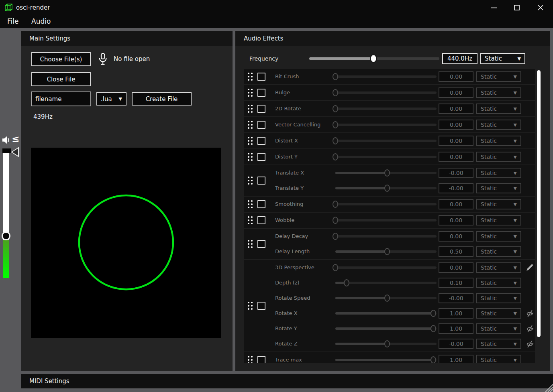  Describe the element at coordinates (503, 59) in the screenshot. I see `frequency-anim-dropdown: Static ▼` at that location.